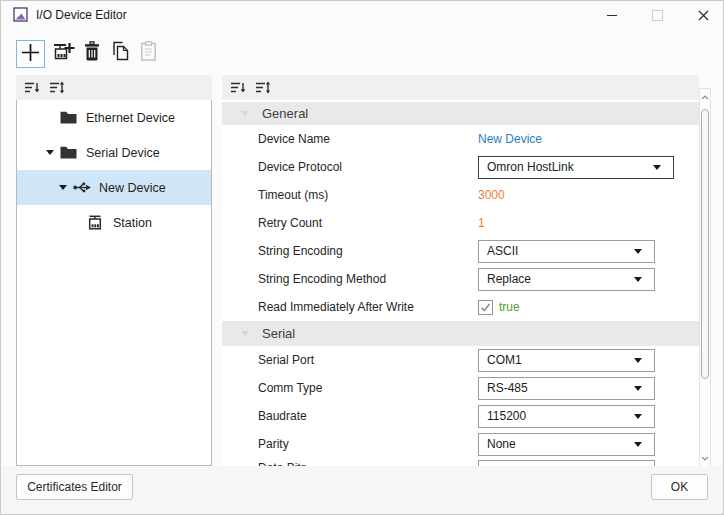  Describe the element at coordinates (82, 15) in the screenshot. I see `window-title: I/O Device Editor` at that location.